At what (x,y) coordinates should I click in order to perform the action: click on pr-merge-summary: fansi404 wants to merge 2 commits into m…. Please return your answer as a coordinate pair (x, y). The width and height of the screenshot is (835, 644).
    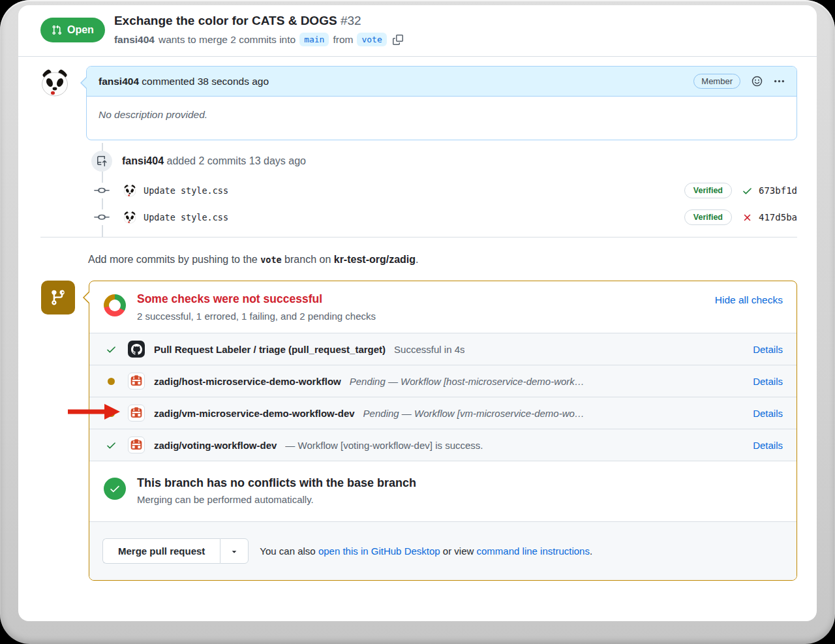
    Looking at the image, I should click on (258, 39).